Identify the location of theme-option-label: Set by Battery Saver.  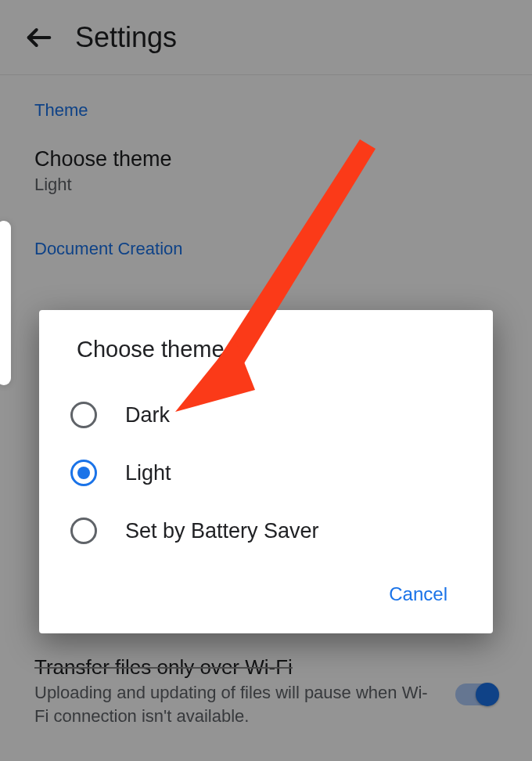
(222, 531).